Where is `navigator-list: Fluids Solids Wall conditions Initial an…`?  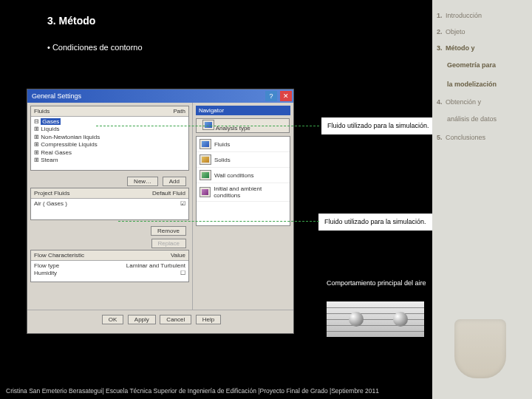
navigator-list: Fluids Solids Wall conditions Initial an… is located at coordinates (243, 181).